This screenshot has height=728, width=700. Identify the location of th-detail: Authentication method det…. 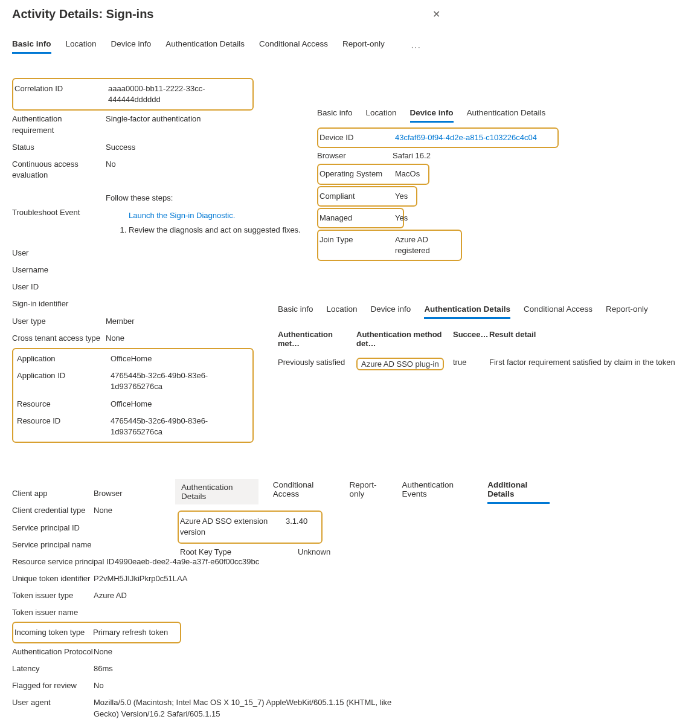
(405, 339).